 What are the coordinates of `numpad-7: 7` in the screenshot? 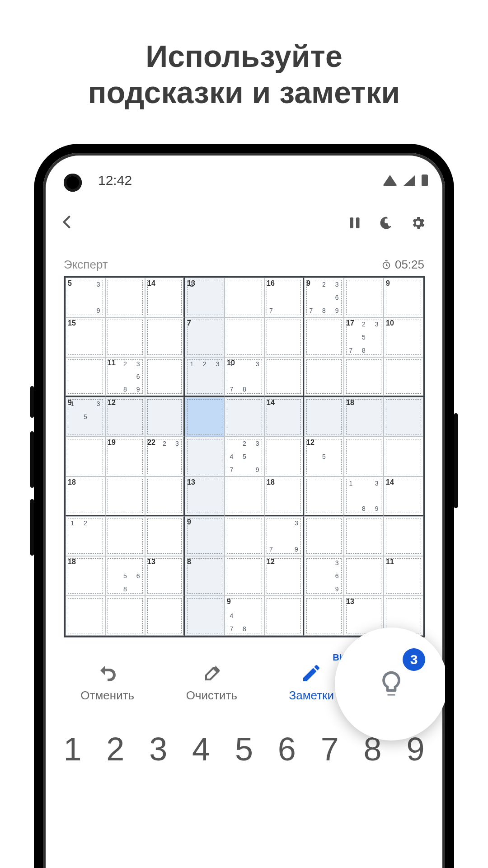 It's located at (330, 749).